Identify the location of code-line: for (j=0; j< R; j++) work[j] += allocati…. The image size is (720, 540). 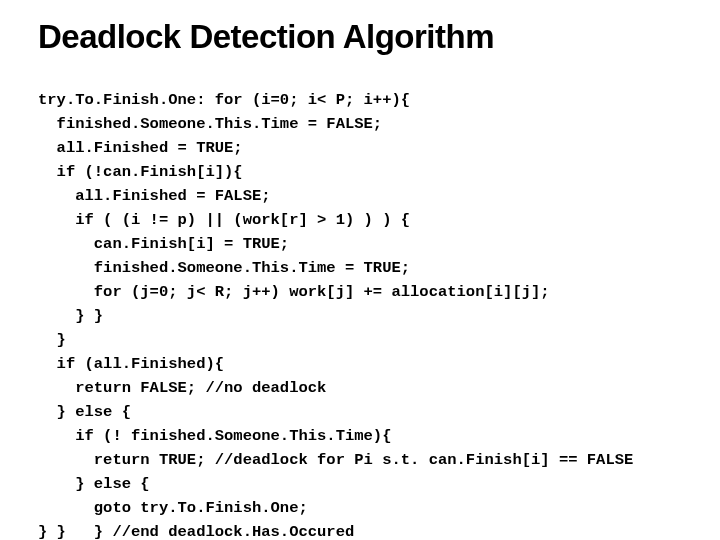
(294, 292).